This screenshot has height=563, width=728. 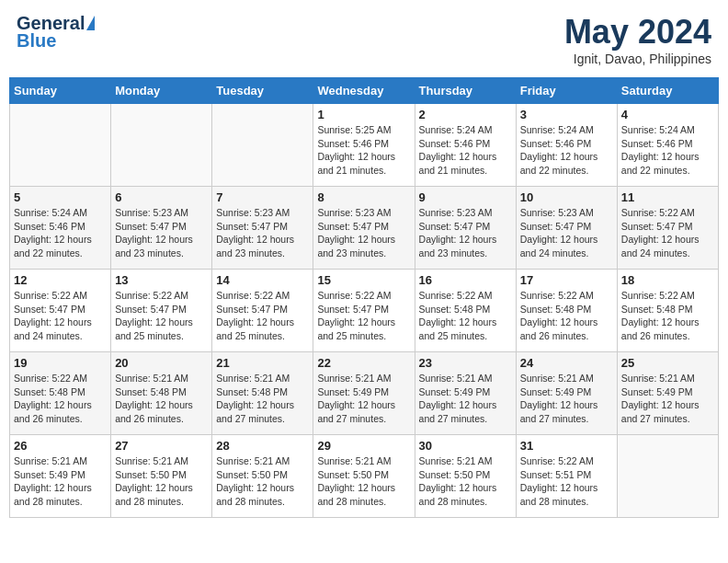 What do you see at coordinates (162, 228) in the screenshot?
I see `calendar-cell: 6Sunrise: 5:23 AM Sunset: 5:47 PM Daylig…` at bounding box center [162, 228].